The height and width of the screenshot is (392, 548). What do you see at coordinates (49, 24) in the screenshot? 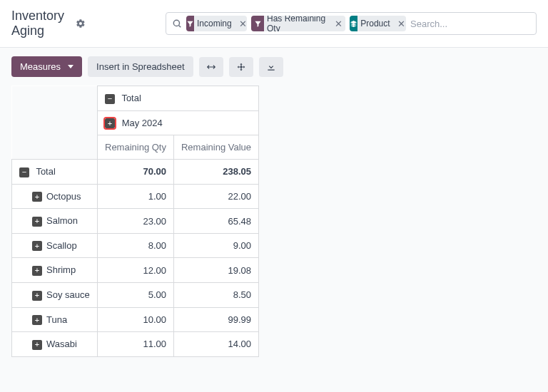
I see `page-title-wrap: Inventory Aging` at bounding box center [49, 24].